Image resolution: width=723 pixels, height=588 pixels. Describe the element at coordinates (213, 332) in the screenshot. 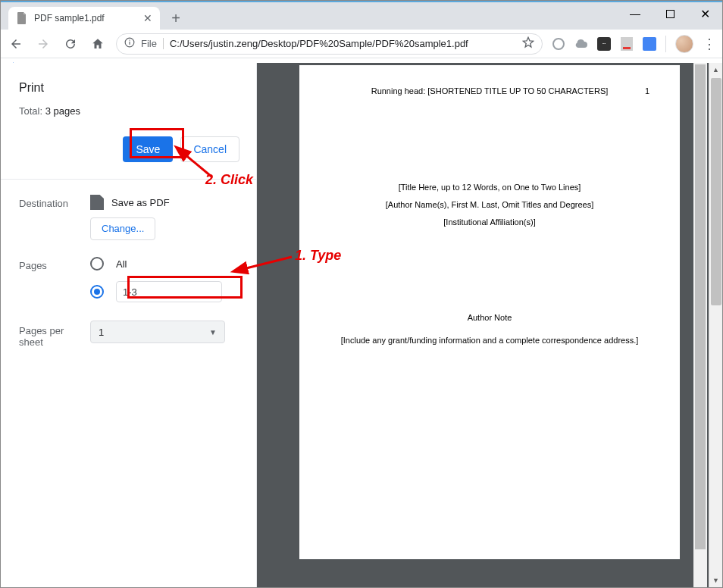

I see `caret-down-icon: ▼` at that location.